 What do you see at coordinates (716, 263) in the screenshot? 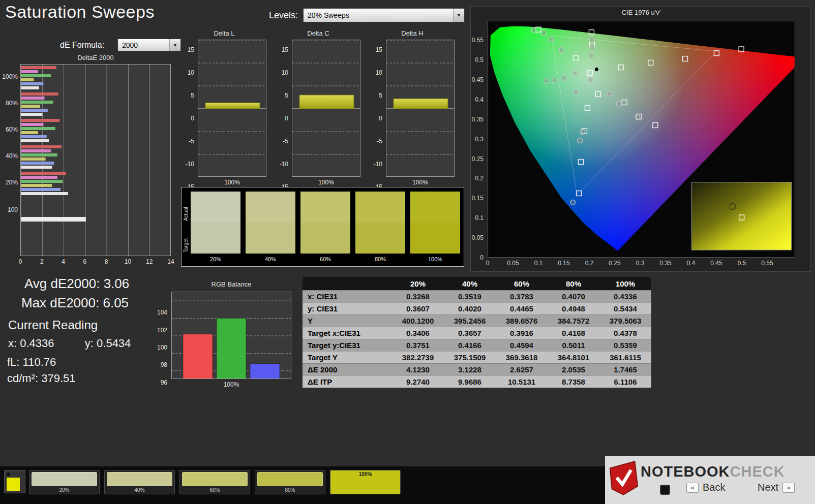
I see `tick-label: 0.45` at bounding box center [716, 263].